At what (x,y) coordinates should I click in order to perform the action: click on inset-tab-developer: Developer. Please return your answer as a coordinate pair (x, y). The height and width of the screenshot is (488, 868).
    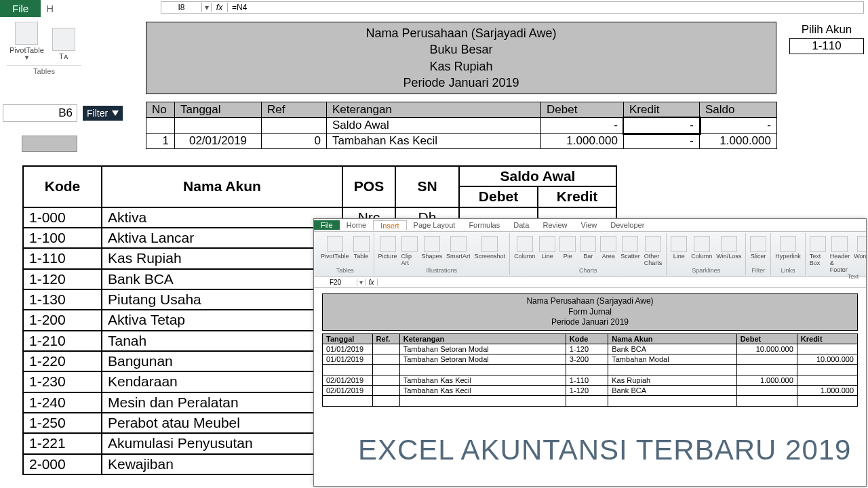
    Looking at the image, I should click on (627, 225).